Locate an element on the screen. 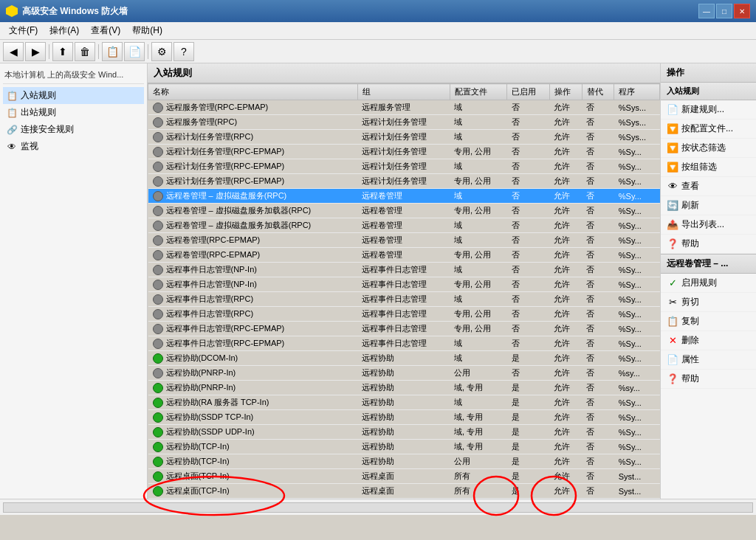 Image resolution: width=756 pixels, height=540 pixels. table-row: 远程协助(TCP-In) 远程协助 公用 是 允许 否 %Sy... is located at coordinates (405, 462).